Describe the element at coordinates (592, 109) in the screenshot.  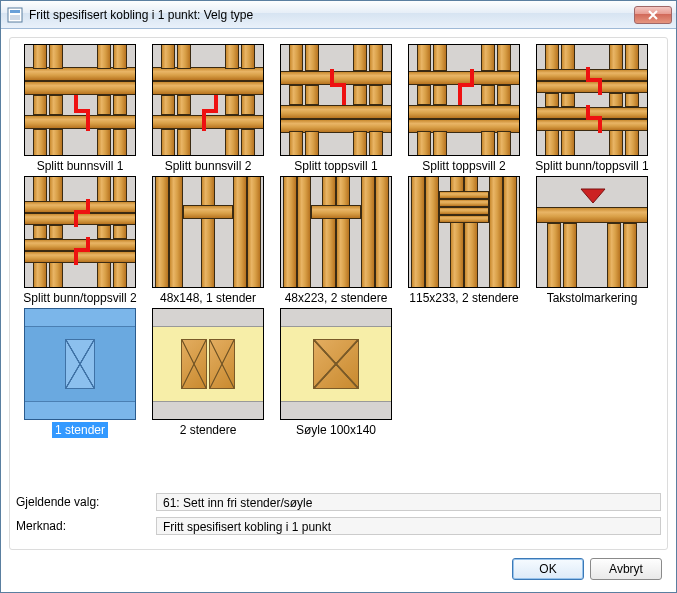
I see `tile-splitt-bunn-toppsvill-1: Splitt bunn/toppsvill 1` at that location.